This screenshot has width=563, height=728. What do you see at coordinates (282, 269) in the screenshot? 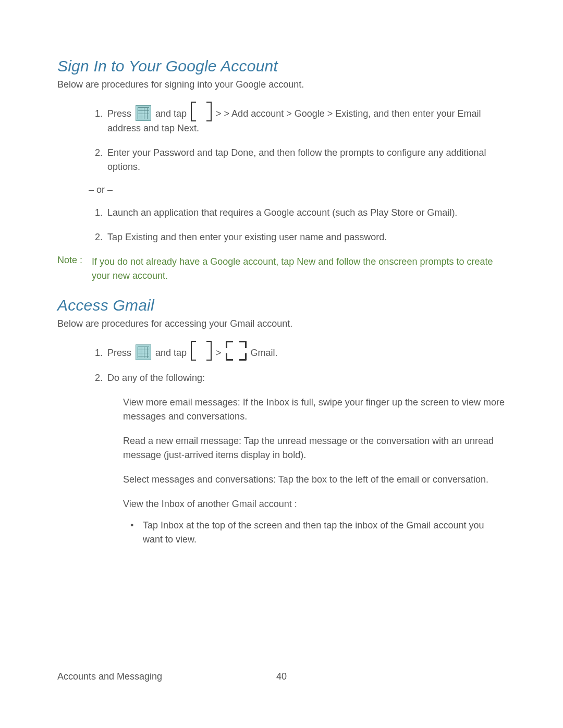
I see `note-row: Note : If you do not already have a Goog…` at bounding box center [282, 269].